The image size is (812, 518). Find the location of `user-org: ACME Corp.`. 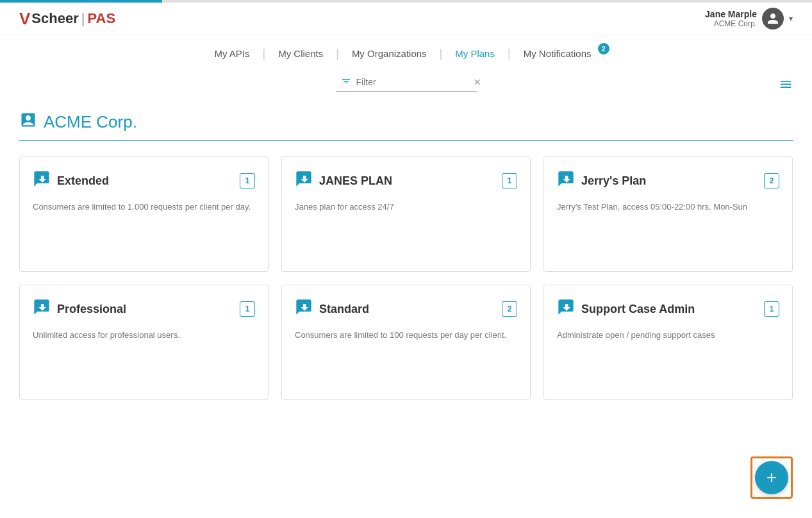

user-org: ACME Corp. is located at coordinates (731, 24).